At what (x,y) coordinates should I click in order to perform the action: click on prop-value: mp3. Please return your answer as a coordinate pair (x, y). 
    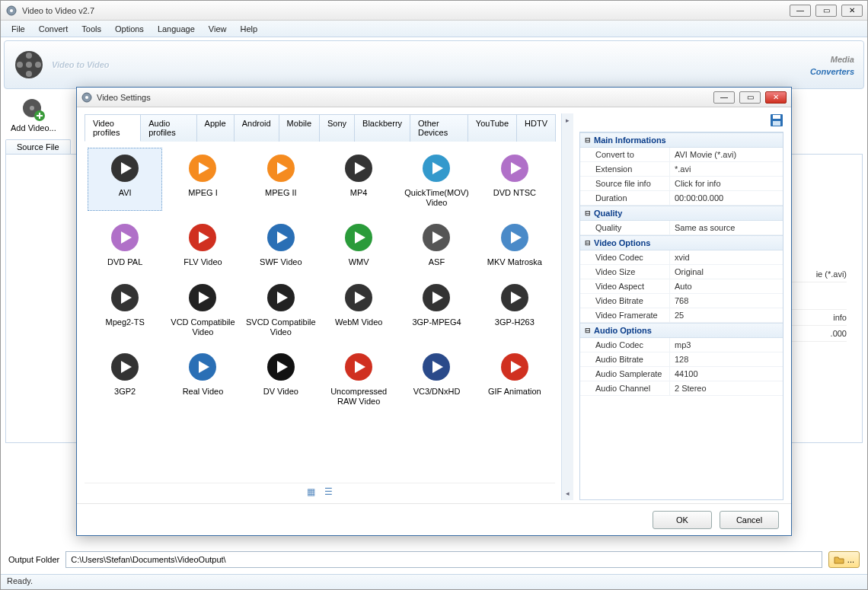
    Looking at the image, I should click on (726, 345).